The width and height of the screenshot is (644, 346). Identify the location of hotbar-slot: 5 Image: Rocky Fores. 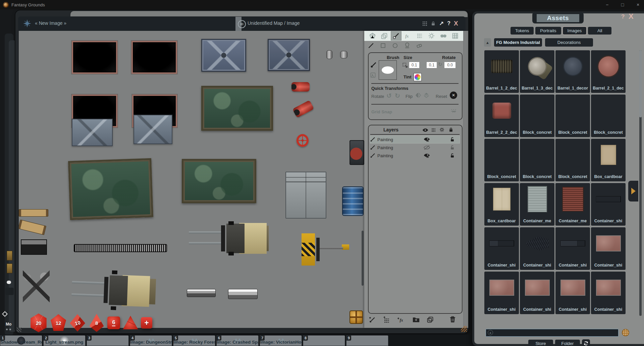
(194, 341).